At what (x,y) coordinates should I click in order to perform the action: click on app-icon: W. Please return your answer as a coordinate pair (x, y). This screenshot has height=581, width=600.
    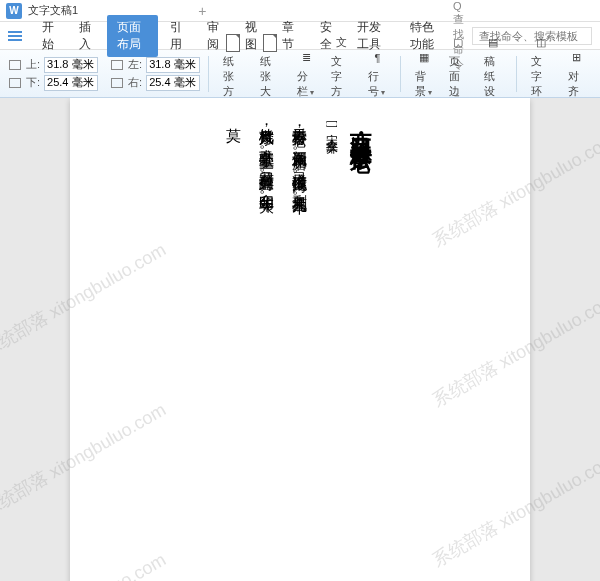
    Looking at the image, I should click on (14, 11).